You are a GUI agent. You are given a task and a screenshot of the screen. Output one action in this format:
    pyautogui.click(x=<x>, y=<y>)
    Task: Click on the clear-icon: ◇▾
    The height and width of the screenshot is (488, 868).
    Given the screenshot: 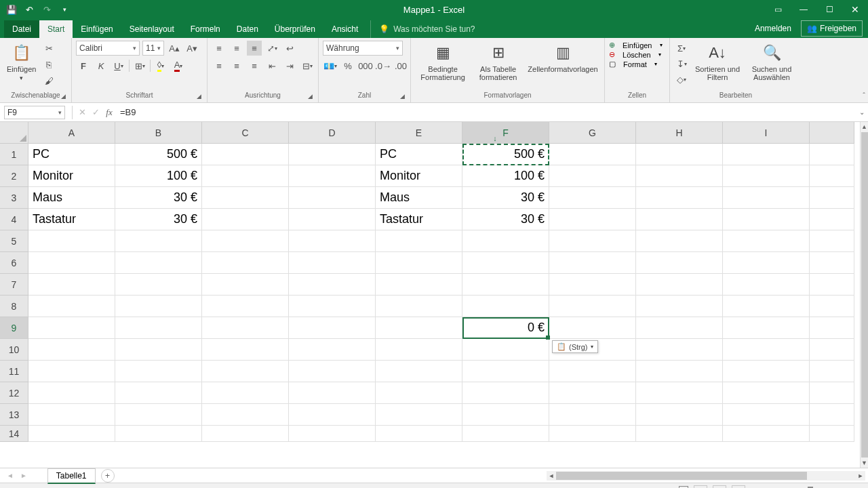 What is the action you would take?
    pyautogui.click(x=682, y=79)
    